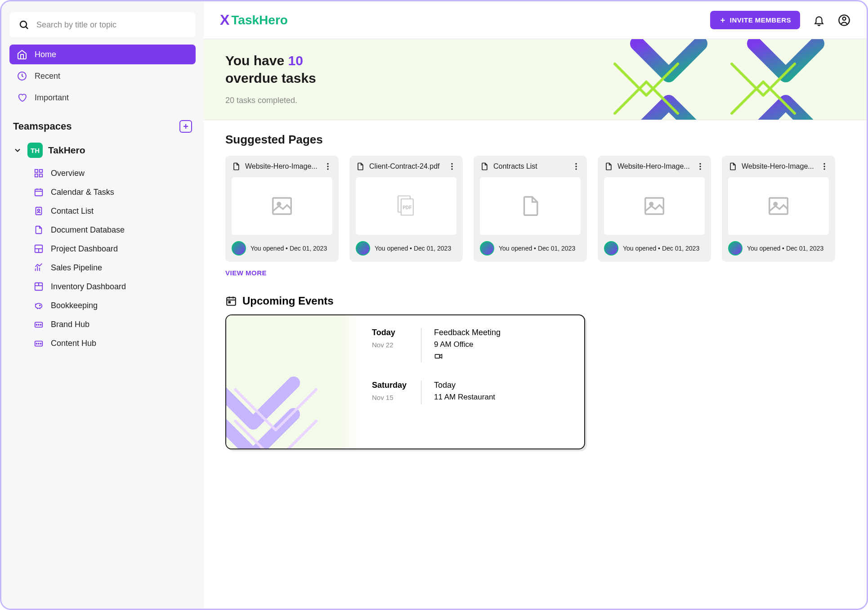  Describe the element at coordinates (246, 273) in the screenshot. I see `view-more-button: VIEW MORE` at that location.